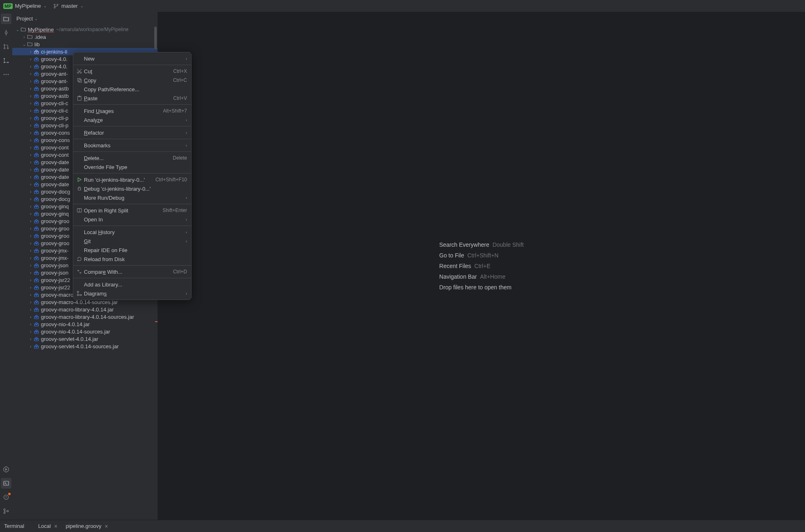 The image size is (805, 532). Describe the element at coordinates (132, 145) in the screenshot. I see `menu-item: Bookmarks›` at that location.